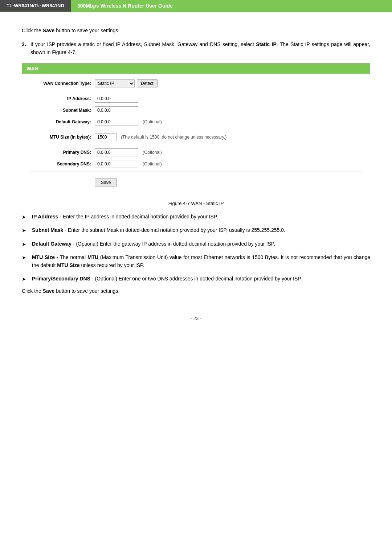 The width and height of the screenshot is (392, 554). Describe the element at coordinates (152, 152) in the screenshot. I see `primary-dns-optional: (Optional)` at that location.